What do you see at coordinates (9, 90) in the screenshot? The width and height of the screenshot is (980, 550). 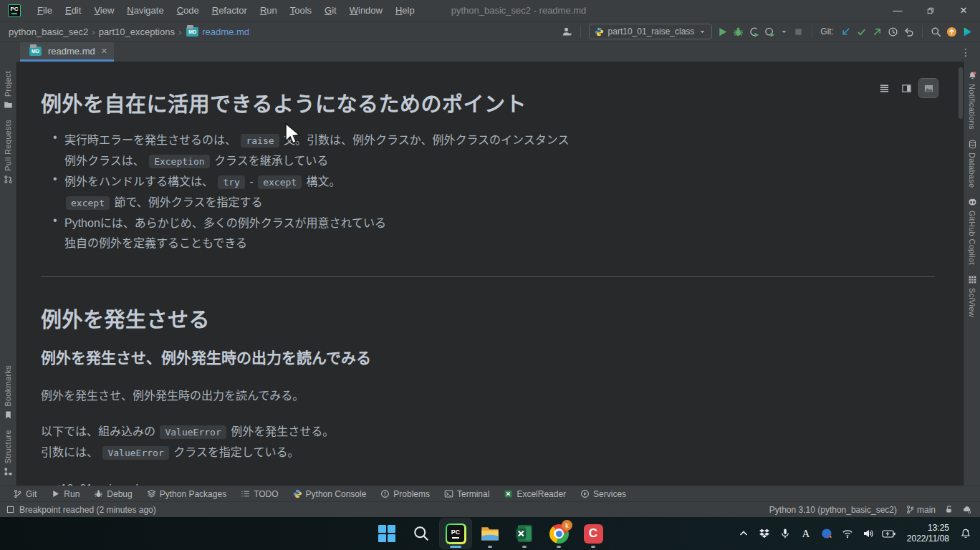 I see `tool-strip-project: Project` at bounding box center [9, 90].